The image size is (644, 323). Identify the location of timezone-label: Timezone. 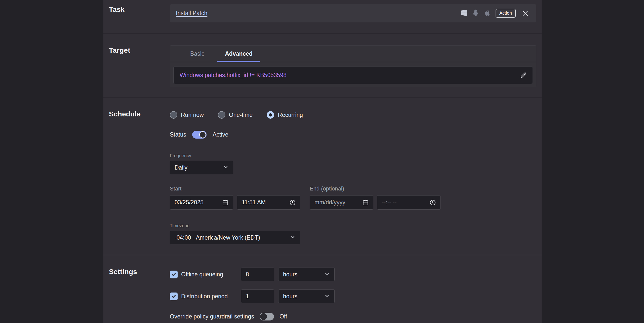
(180, 226).